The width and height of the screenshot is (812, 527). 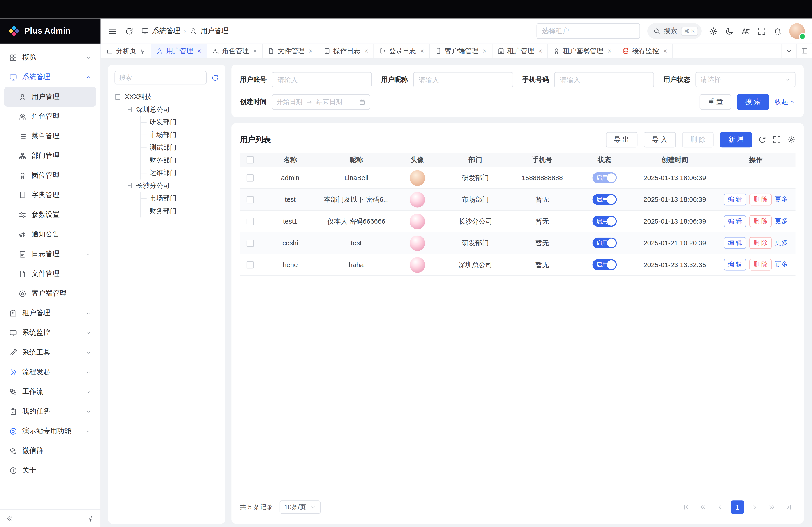 I want to click on sidebar-item-param-settings: 参数设置, so click(x=50, y=215).